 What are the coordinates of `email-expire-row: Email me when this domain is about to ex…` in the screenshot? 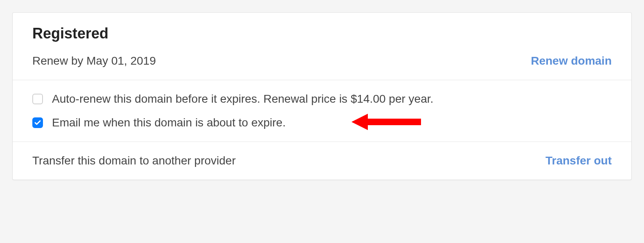 It's located at (322, 123).